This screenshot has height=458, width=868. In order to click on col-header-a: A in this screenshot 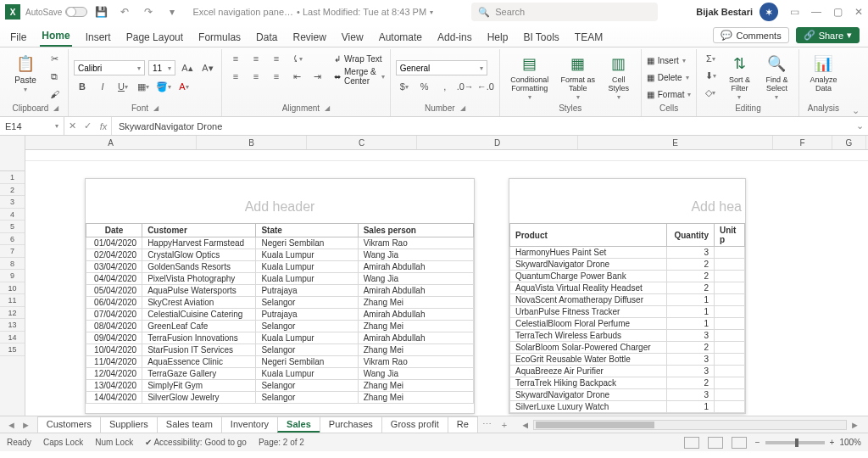, I will do `click(111, 142)`.